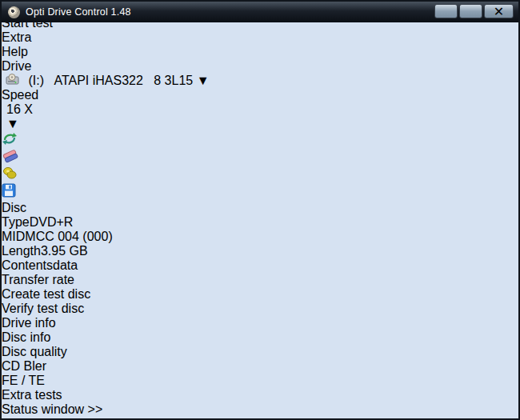 The width and height of the screenshot is (520, 420). Describe the element at coordinates (13, 79) in the screenshot. I see `drive-icon` at that location.